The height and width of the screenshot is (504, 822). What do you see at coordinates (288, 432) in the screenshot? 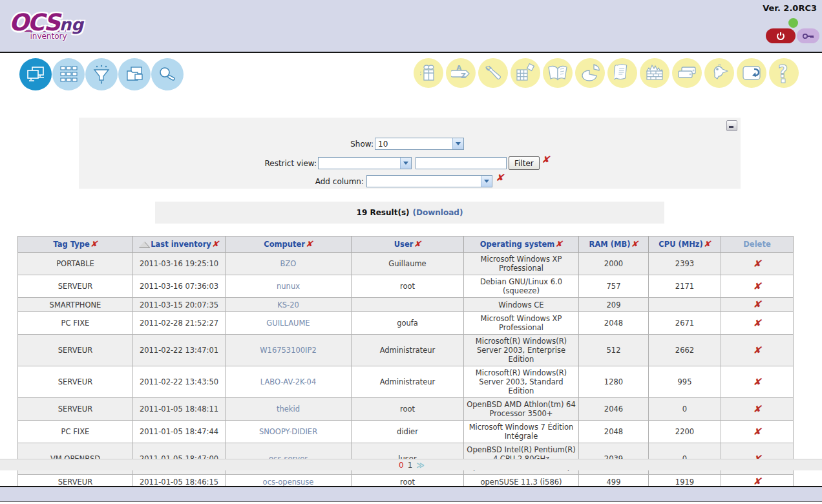
I see `computer-link: SNOOPY-DIDIER` at bounding box center [288, 432].